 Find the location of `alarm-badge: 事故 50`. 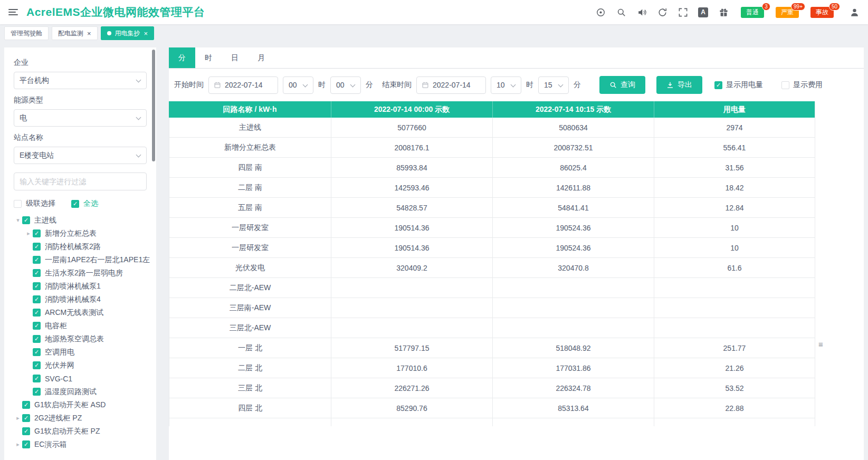

alarm-badge: 事故 50 is located at coordinates (822, 13).